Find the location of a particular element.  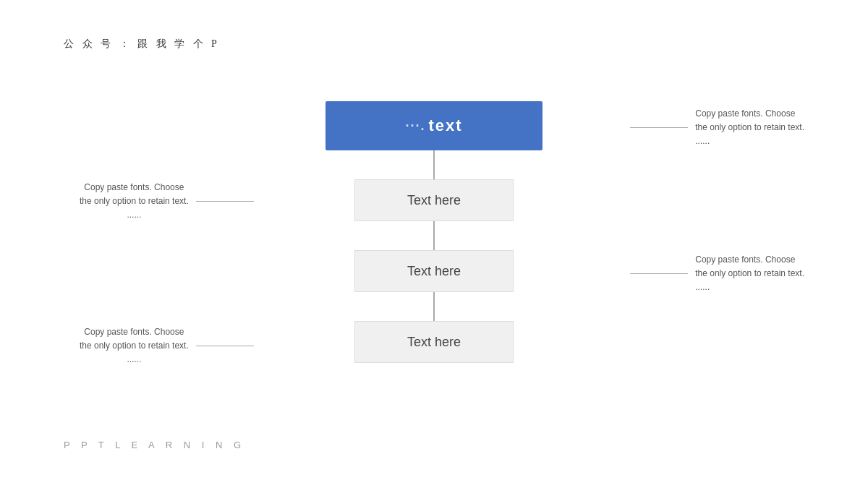

watermark-top: 公 众 号 ： 跟 我 学 个 P is located at coordinates (142, 44).